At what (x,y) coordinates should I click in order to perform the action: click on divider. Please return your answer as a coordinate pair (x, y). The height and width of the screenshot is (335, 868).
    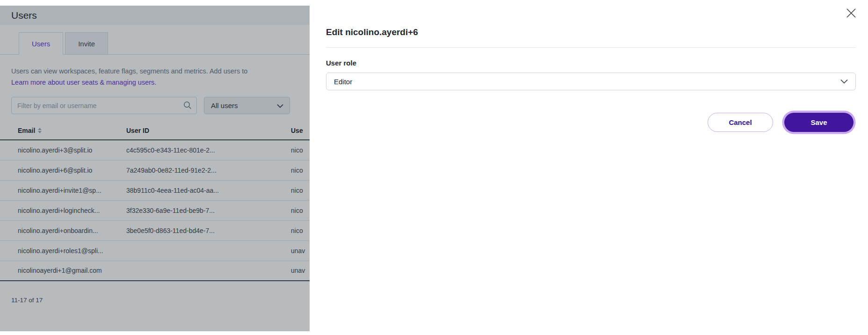
    Looking at the image, I should click on (591, 48).